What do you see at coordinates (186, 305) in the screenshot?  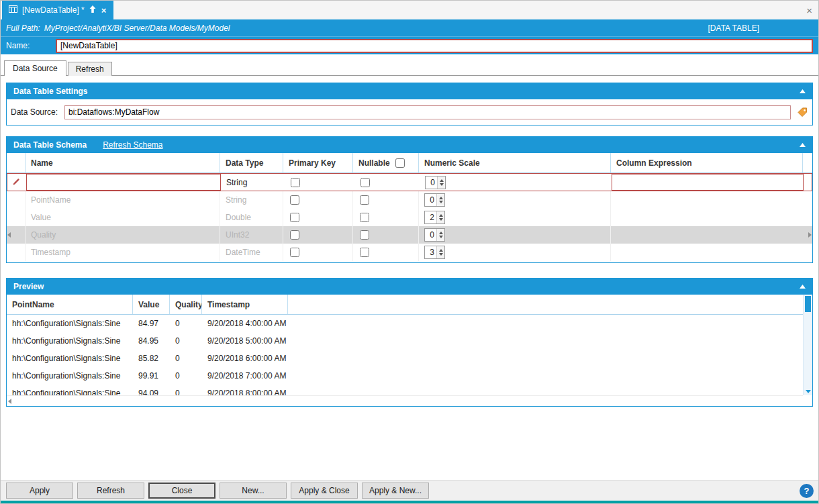 I see `column-header-quality: Quality` at bounding box center [186, 305].